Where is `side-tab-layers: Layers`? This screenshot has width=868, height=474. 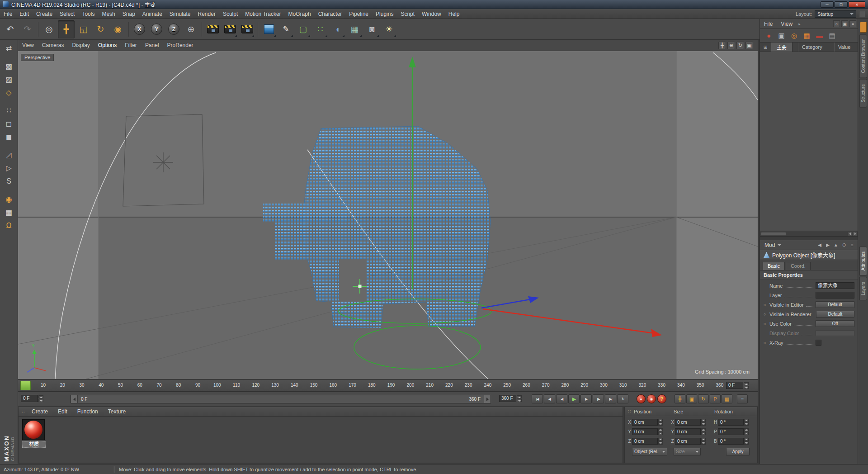
side-tab-layers: Layers is located at coordinates (863, 289).